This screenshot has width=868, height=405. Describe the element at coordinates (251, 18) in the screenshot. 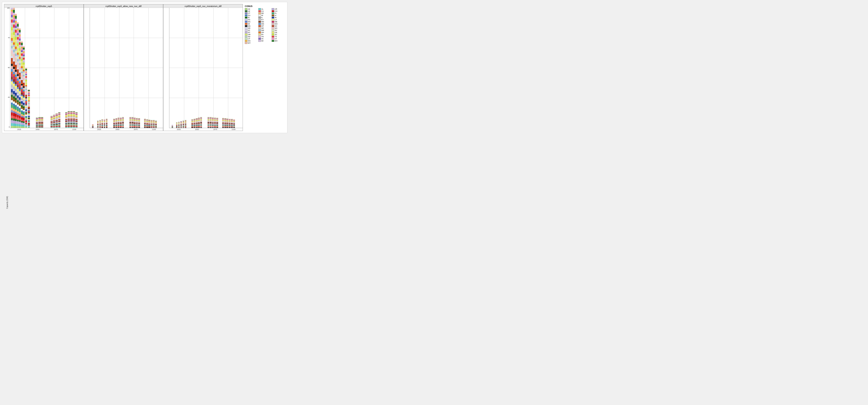

I see `legend-item-id: ID` at that location.